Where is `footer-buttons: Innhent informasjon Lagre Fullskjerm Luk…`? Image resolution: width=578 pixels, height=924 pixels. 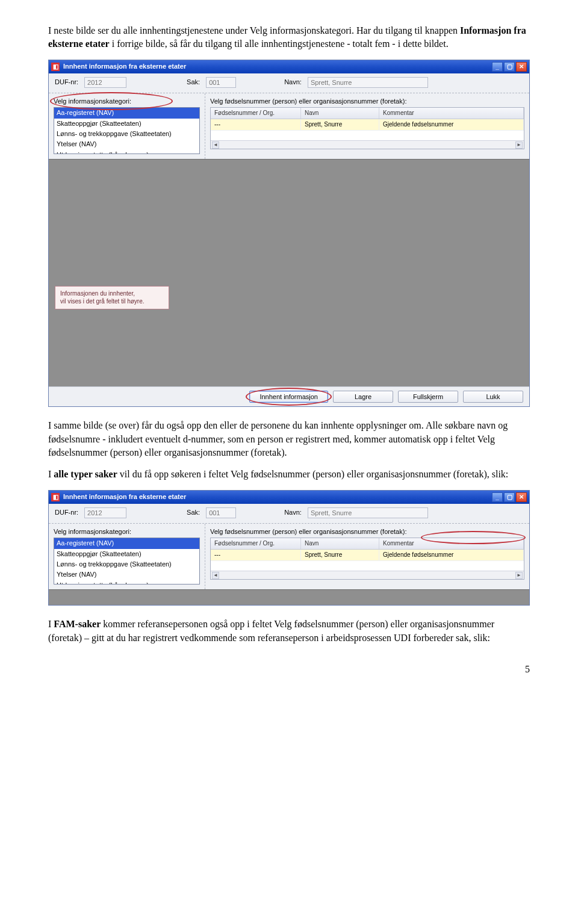
footer-buttons: Innhent informasjon Lagre Fullskjerm Luk… is located at coordinates (289, 396).